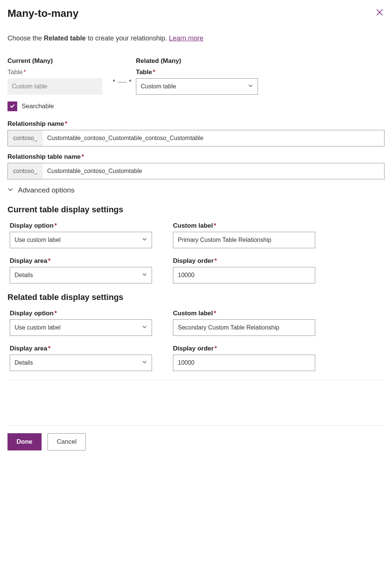  What do you see at coordinates (25, 138) in the screenshot?
I see `relationship-name-prefix: contoso_` at bounding box center [25, 138].